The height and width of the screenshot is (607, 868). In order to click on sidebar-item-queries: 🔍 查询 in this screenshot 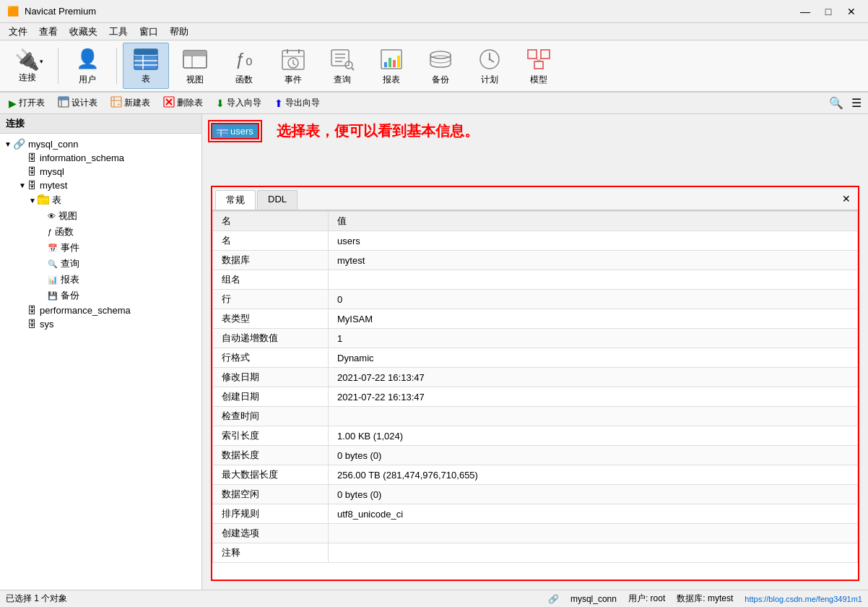, I will do `click(101, 264)`.